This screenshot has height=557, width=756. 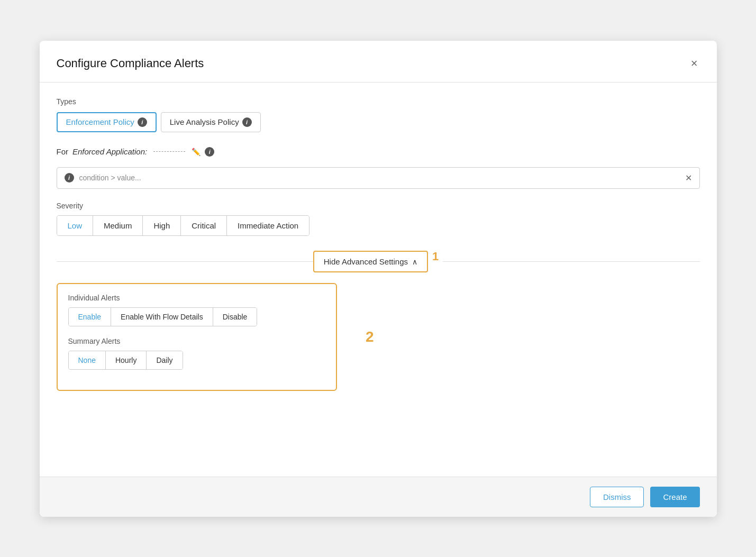 What do you see at coordinates (101, 122) in the screenshot?
I see `enforcement-label: Enforcement Policy` at bounding box center [101, 122].